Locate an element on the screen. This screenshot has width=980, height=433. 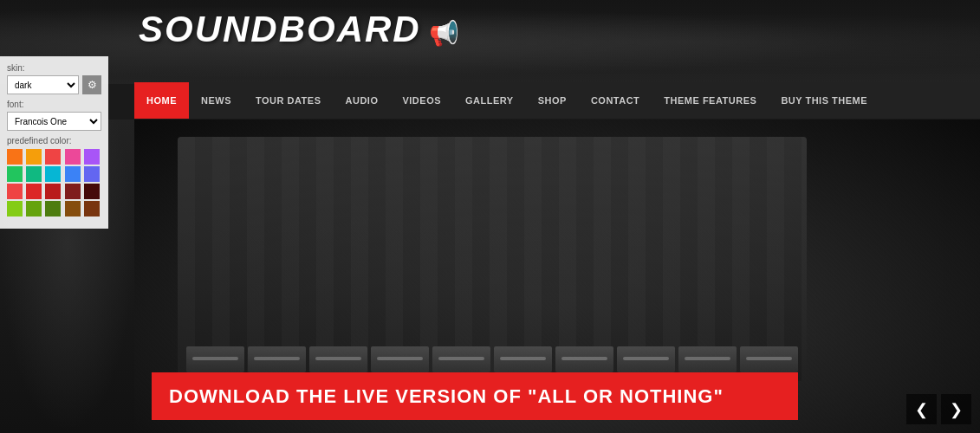
nav-item-contact: CONTACT is located at coordinates (615, 100).